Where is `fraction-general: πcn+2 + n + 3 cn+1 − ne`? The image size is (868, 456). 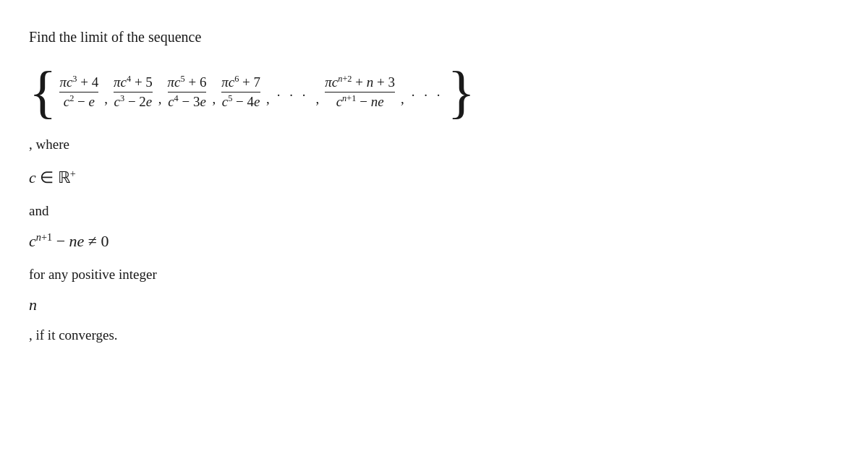
fraction-general: πcn+2 + n + 3 cn+1 − ne is located at coordinates (360, 93).